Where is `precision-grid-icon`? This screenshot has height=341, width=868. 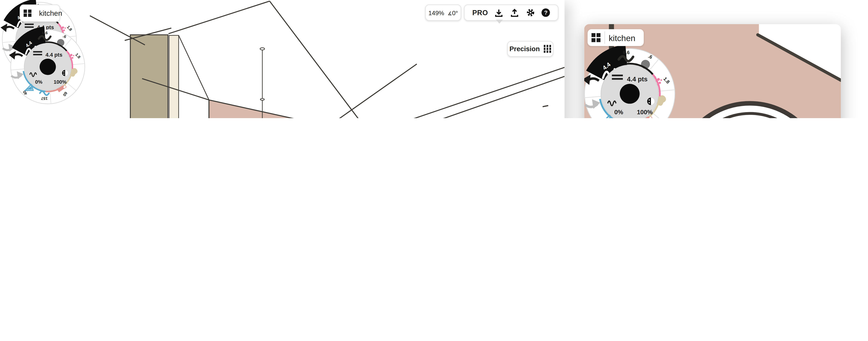 precision-grid-icon is located at coordinates (547, 49).